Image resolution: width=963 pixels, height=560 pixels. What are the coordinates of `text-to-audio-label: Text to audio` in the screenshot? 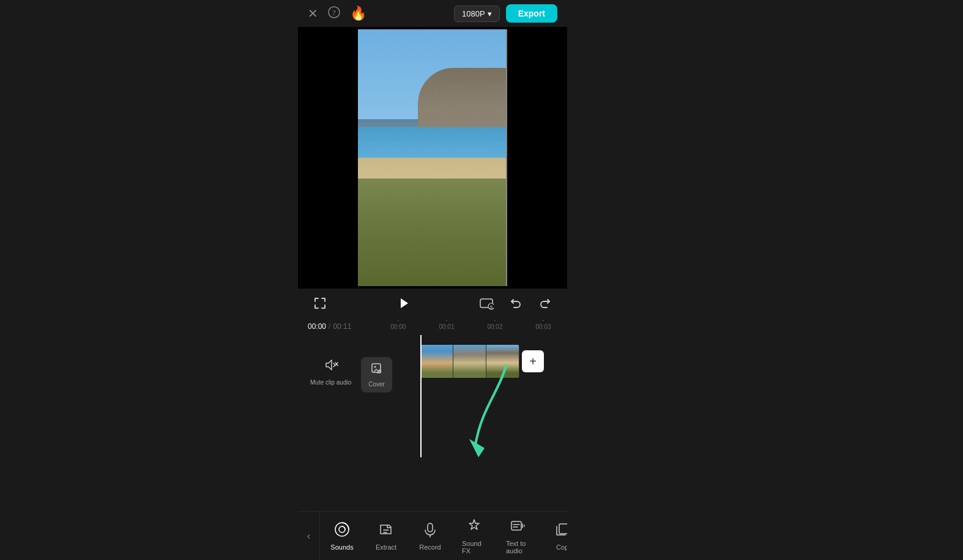 It's located at (518, 547).